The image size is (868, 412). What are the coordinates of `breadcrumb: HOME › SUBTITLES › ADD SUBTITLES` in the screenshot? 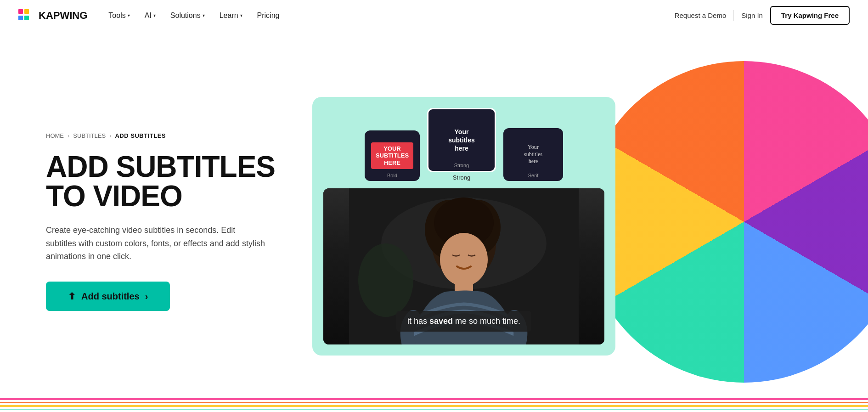 It's located at (161, 136).